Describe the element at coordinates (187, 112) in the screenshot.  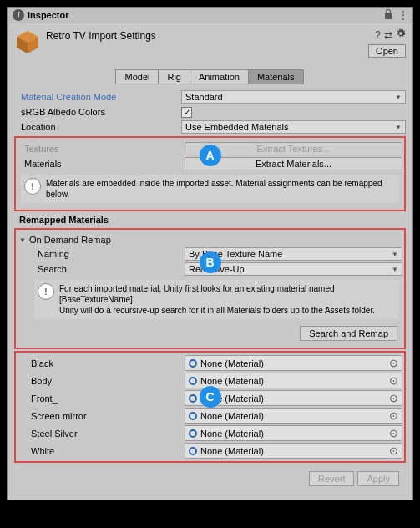
I see `srgb-checkbox: ✓` at that location.